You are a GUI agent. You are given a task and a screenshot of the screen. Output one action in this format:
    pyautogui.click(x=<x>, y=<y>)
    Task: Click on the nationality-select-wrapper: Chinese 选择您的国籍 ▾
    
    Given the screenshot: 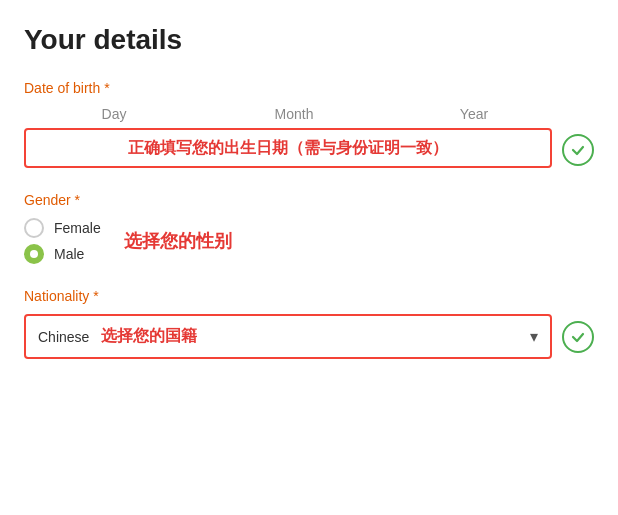 What is the action you would take?
    pyautogui.click(x=309, y=336)
    